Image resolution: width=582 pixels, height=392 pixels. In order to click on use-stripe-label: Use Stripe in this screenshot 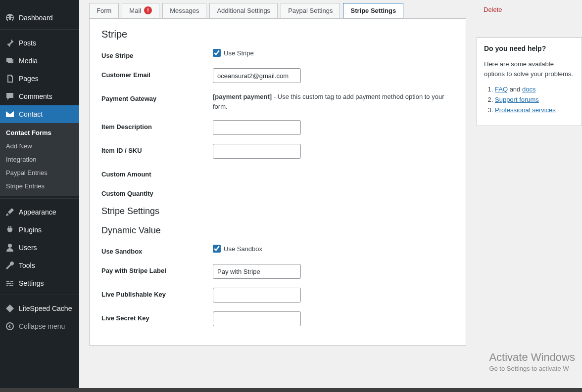, I will do `click(157, 54)`.